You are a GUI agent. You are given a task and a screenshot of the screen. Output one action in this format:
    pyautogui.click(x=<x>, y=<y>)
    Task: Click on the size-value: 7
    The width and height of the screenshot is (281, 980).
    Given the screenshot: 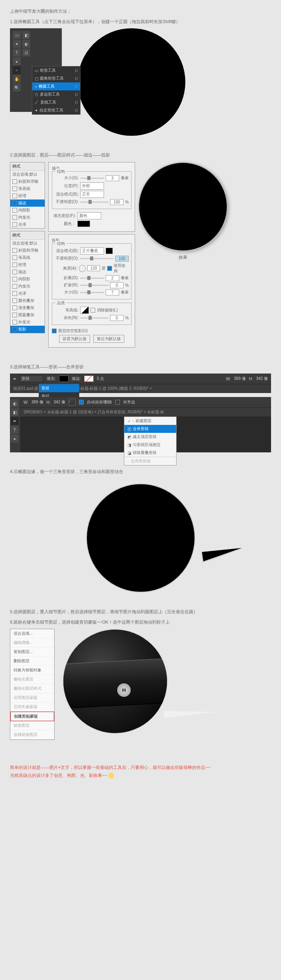 What is the action you would take?
    pyautogui.click(x=112, y=292)
    